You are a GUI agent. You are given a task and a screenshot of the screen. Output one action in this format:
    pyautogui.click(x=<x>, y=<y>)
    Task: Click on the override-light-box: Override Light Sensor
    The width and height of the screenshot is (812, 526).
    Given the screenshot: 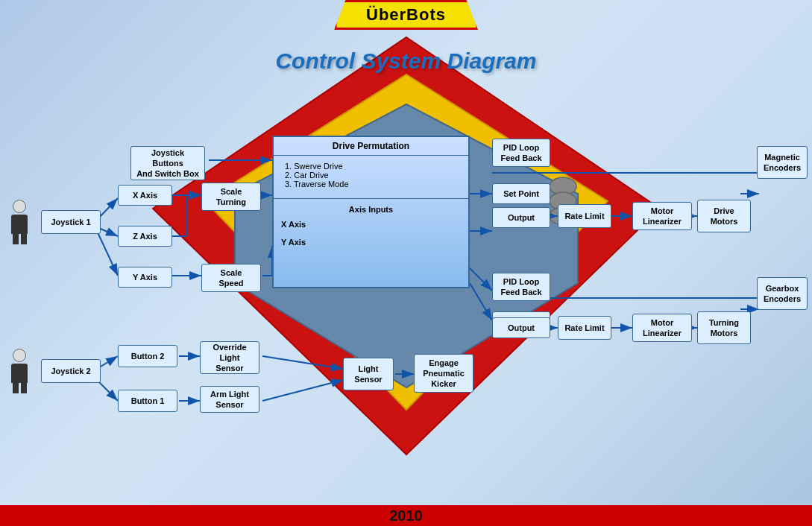 What is the action you would take?
    pyautogui.click(x=230, y=358)
    